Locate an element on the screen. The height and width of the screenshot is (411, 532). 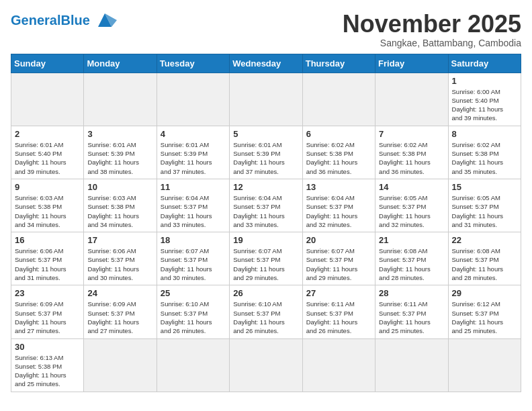
calendar-day-cell: 2Sunrise: 6:01 AM Sunset: 5:40 PM Daylig… is located at coordinates (48, 152).